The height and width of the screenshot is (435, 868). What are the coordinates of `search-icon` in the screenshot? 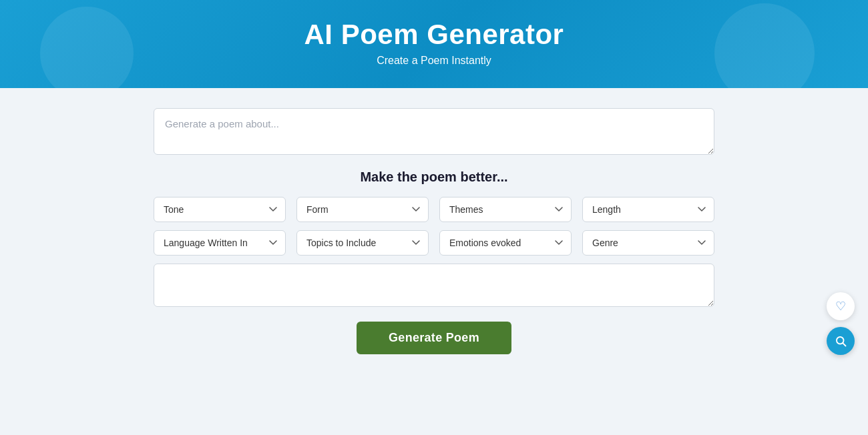 It's located at (841, 341).